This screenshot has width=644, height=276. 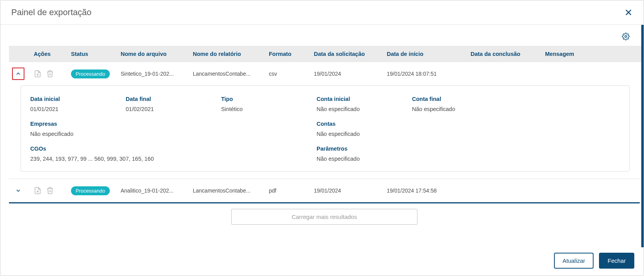 I want to click on cell-formato: csv, so click(x=288, y=74).